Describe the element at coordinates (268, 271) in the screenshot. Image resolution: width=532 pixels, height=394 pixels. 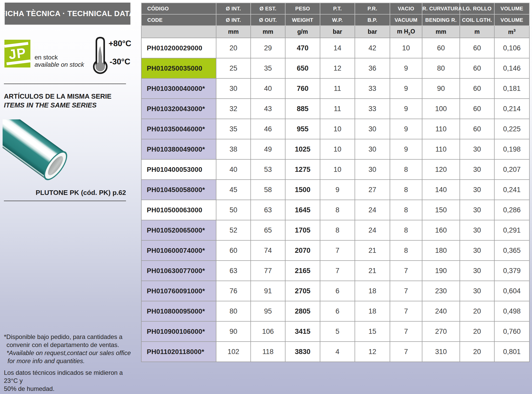
I see `value-cell: 77` at that location.